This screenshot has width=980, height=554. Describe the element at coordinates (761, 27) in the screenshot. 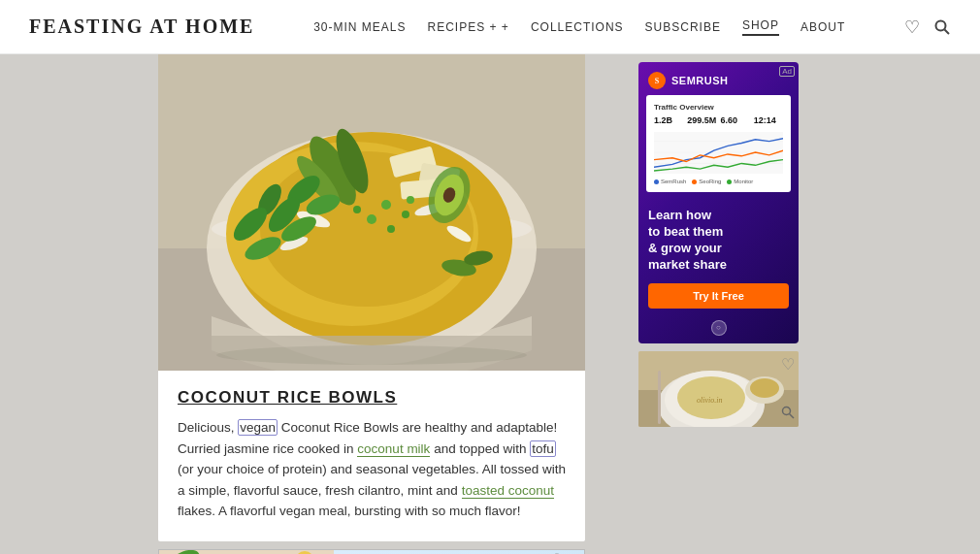

I see `nav-shop: SHOP` at that location.